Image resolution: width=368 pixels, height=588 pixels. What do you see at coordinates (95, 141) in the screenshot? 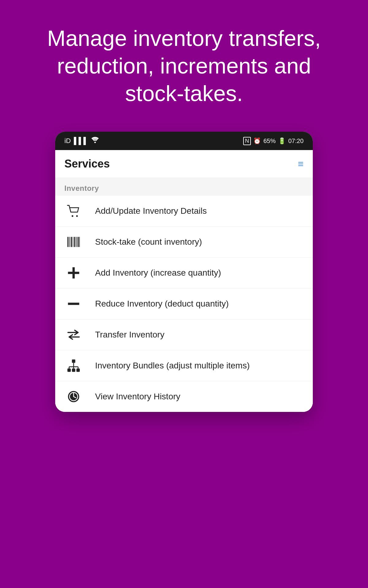
I see `wifi-icon` at bounding box center [95, 141].